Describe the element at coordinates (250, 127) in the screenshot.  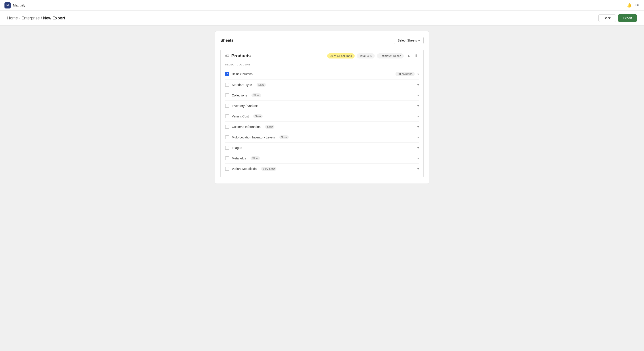
I see `column-left: Customs InformationSlow` at that location.